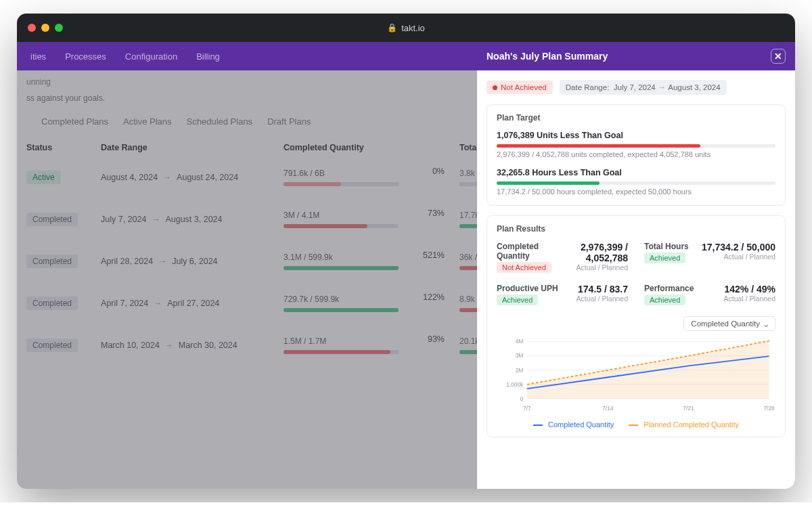 This screenshot has width=812, height=522. What do you see at coordinates (520, 87) in the screenshot?
I see `status-badge: Not Achieved` at bounding box center [520, 87].